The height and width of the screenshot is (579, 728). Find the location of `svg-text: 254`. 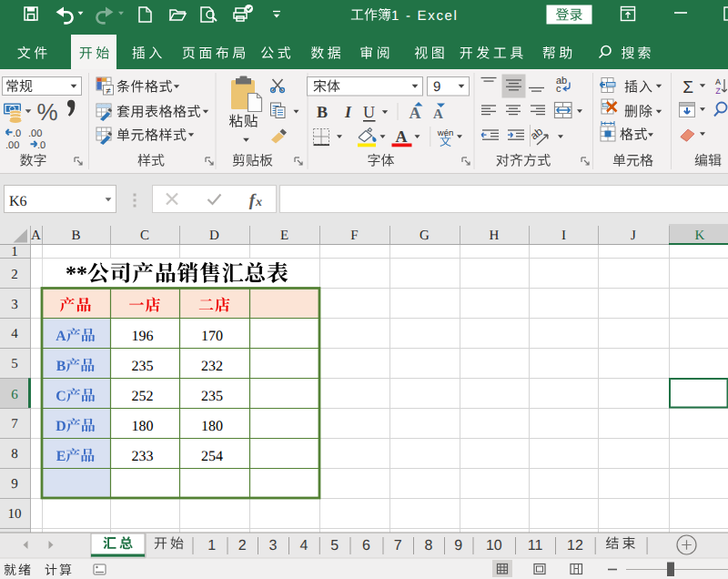

svg-text: 254 is located at coordinates (212, 457).